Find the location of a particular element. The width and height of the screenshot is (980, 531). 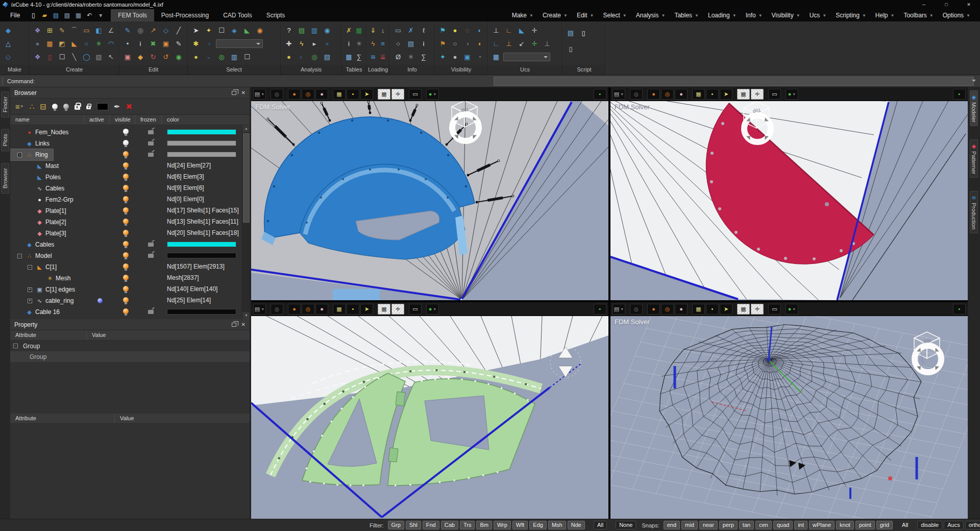

snap-wplane: wPlane is located at coordinates (822, 525).